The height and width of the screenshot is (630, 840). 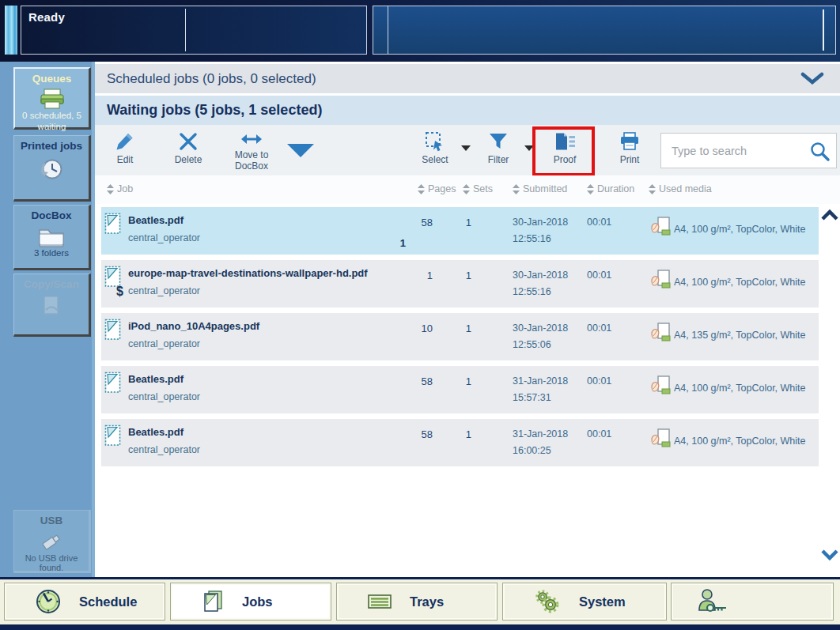 I want to click on proof-label: Proof, so click(x=565, y=160).